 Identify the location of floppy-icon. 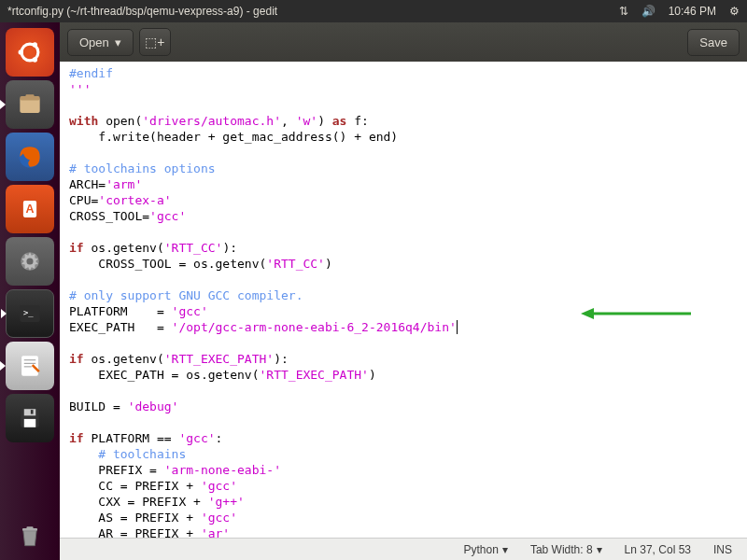
(30, 418).